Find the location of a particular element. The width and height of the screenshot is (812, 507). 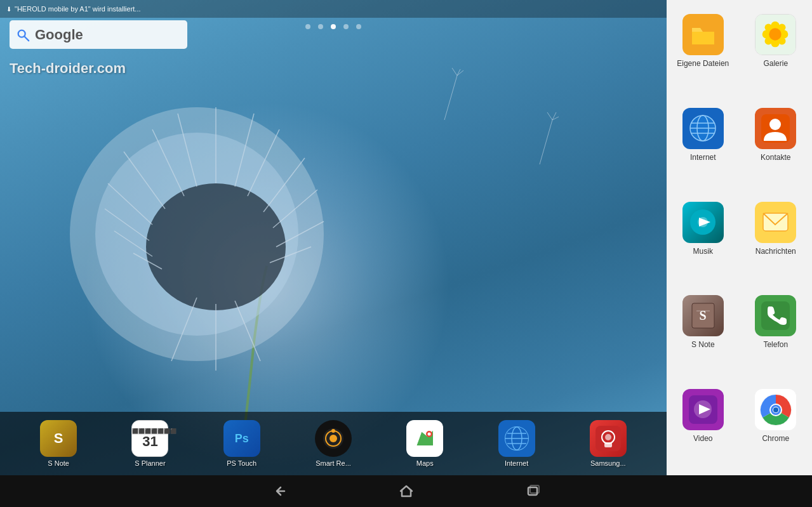

drawer-item-eigene-dateien: Eigene Dateien is located at coordinates (703, 53).